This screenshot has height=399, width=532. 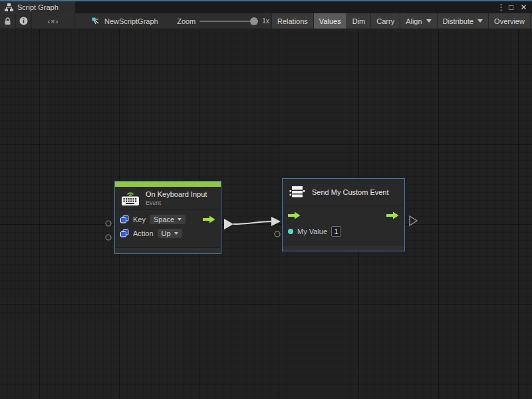 I want to click on graph-hierarchy-icon, so click(x=9, y=7).